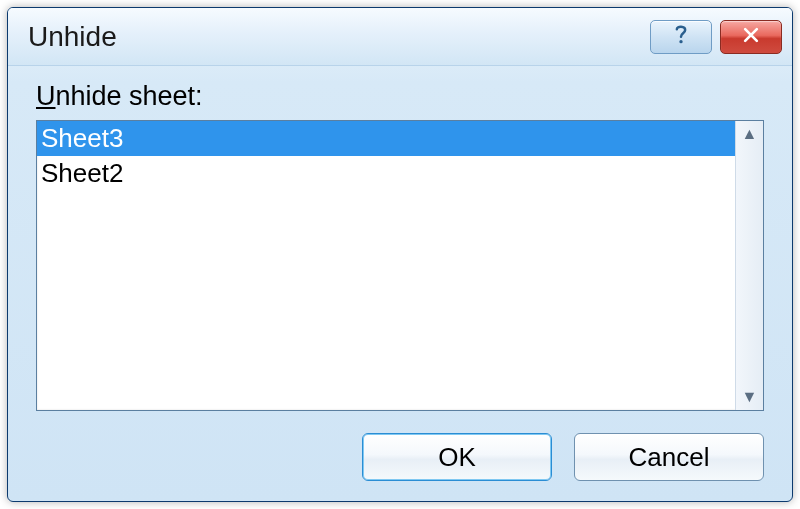 The height and width of the screenshot is (509, 800). What do you see at coordinates (46, 96) in the screenshot?
I see `list-label-accel: U` at bounding box center [46, 96].